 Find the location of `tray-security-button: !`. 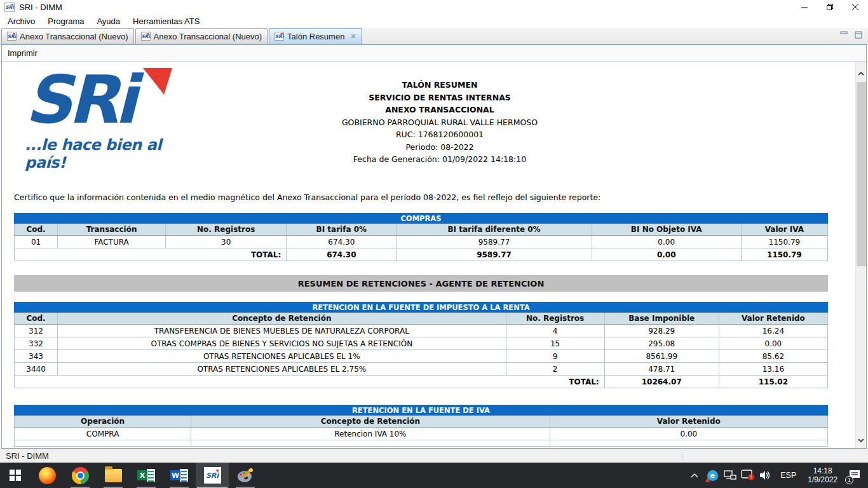

tray-security-button: ! is located at coordinates (748, 475).